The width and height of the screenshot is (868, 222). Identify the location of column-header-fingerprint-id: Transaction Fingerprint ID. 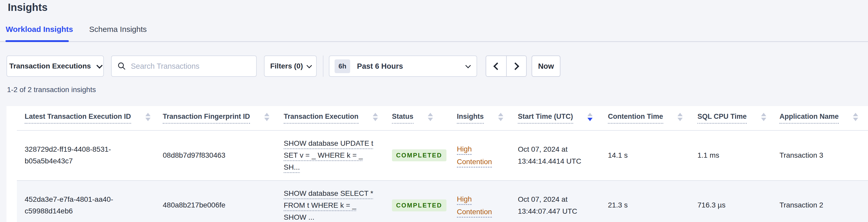
(216, 118).